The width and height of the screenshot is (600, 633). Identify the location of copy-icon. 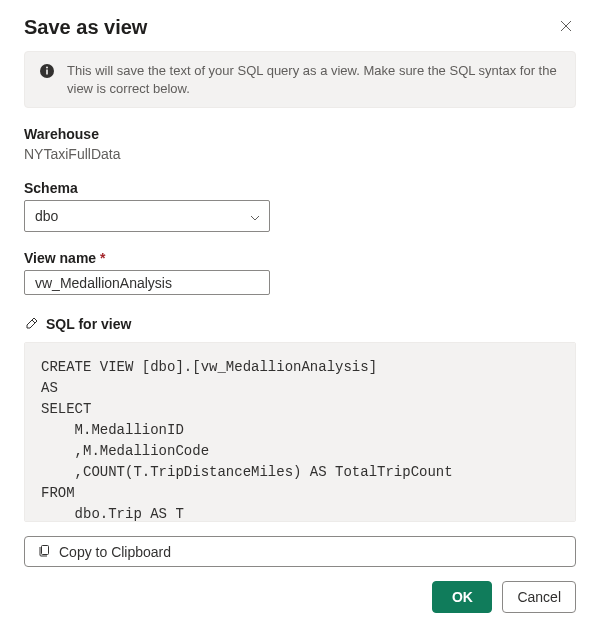
(44, 552).